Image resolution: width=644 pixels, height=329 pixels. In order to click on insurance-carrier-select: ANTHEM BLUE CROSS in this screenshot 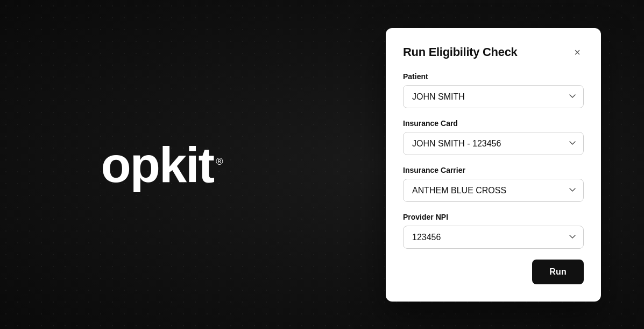, I will do `click(493, 191)`.